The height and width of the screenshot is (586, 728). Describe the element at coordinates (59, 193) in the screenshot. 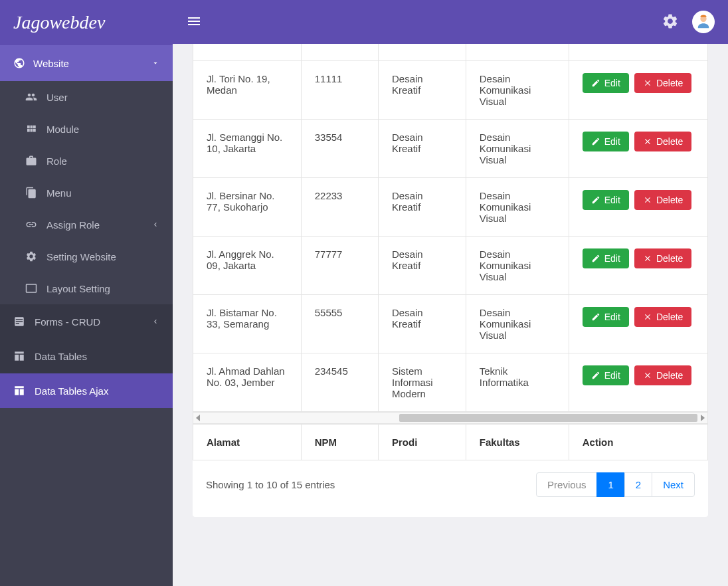

I see `sidebar-item-label: Menu` at that location.